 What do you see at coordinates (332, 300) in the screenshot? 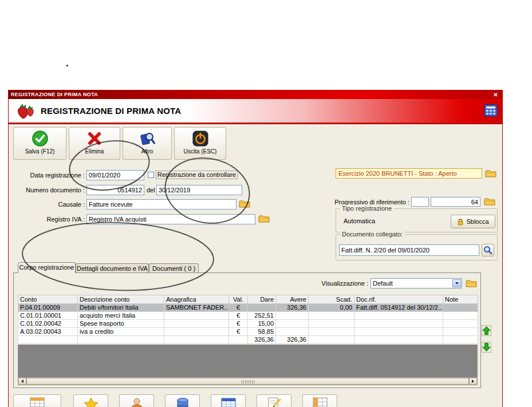
I see `col-scad: Scad.` at bounding box center [332, 300].